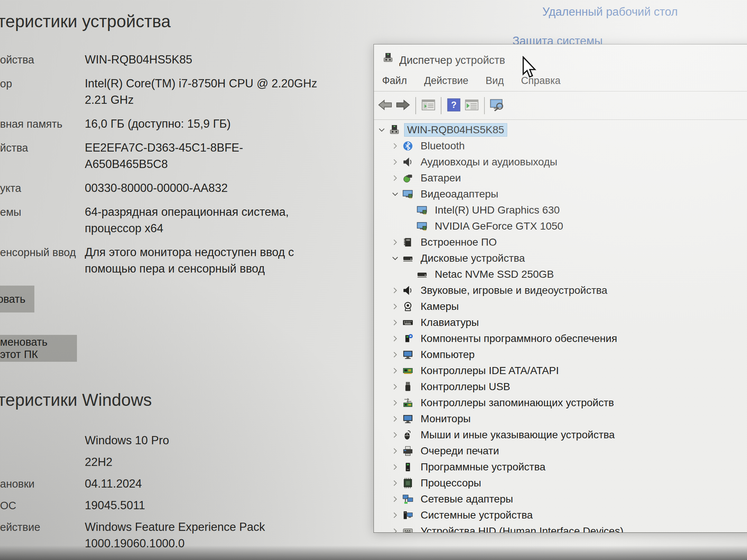  Describe the element at coordinates (560, 402) in the screenshot. I see `tree-item: Контроллеры запоминающих устройств` at that location.